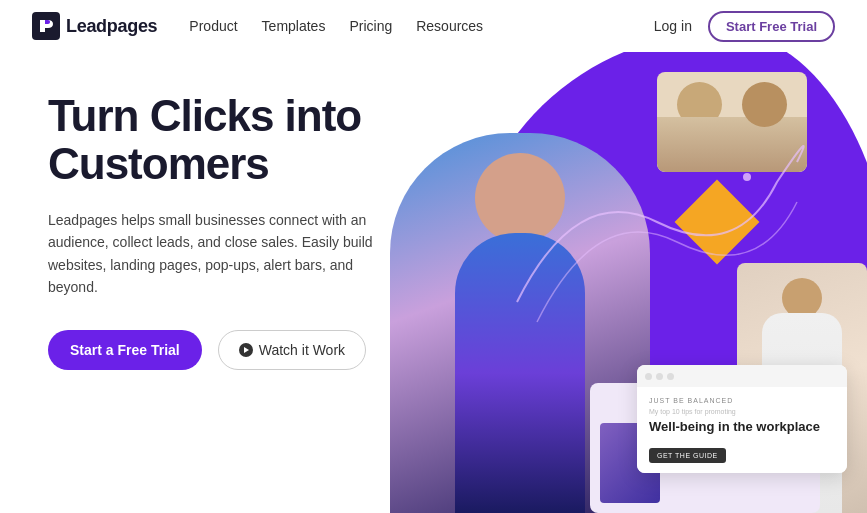  I want to click on hero-buttons: Start a Free Trial Watch it Work, so click(239, 350).